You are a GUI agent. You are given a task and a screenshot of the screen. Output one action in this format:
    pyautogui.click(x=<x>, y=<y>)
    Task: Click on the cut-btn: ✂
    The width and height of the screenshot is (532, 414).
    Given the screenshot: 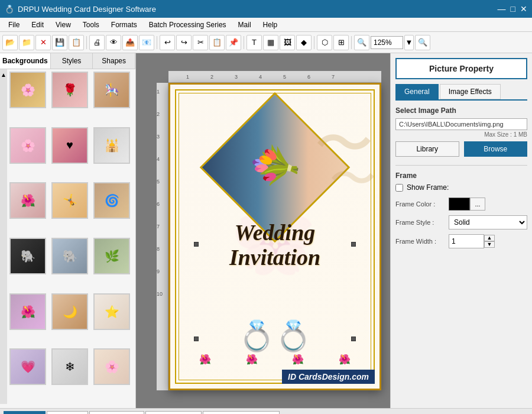 What is the action you would take?
    pyautogui.click(x=200, y=43)
    